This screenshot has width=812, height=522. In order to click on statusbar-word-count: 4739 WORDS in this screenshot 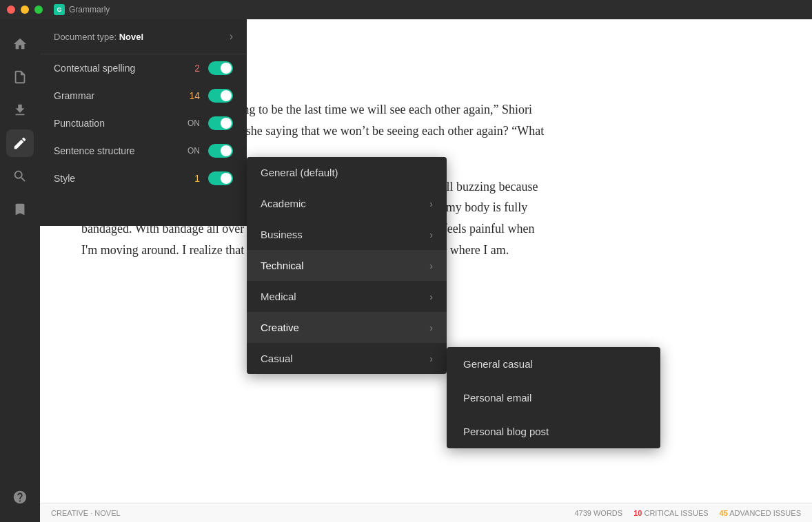, I will do `click(598, 513)`.